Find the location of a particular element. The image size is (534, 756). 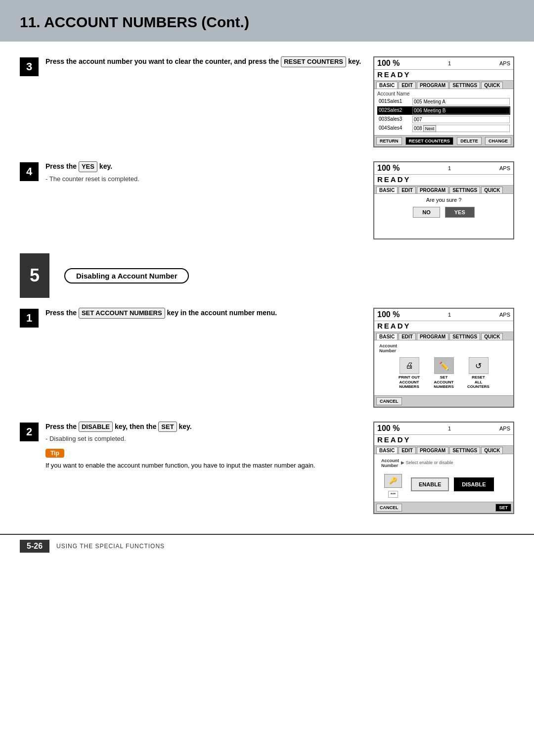

screen-body-step4: Are you sure ? NO YES is located at coordinates (444, 216).